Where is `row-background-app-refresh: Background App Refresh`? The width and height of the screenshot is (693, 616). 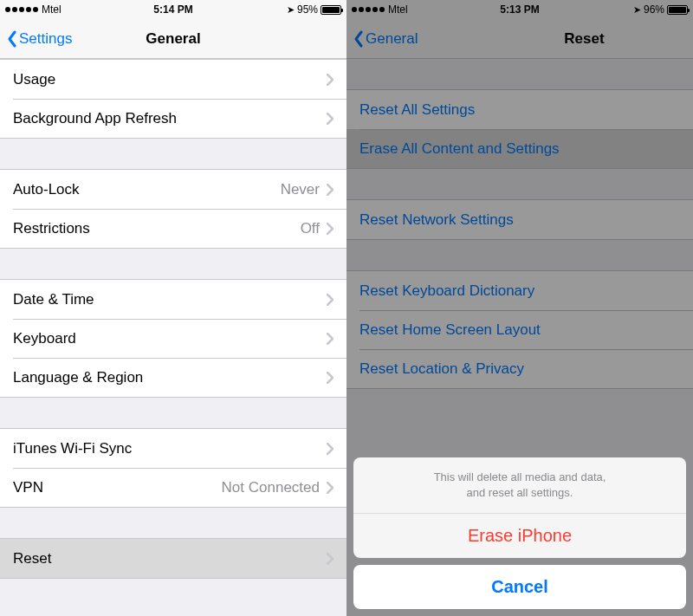 row-background-app-refresh: Background App Refresh is located at coordinates (173, 118).